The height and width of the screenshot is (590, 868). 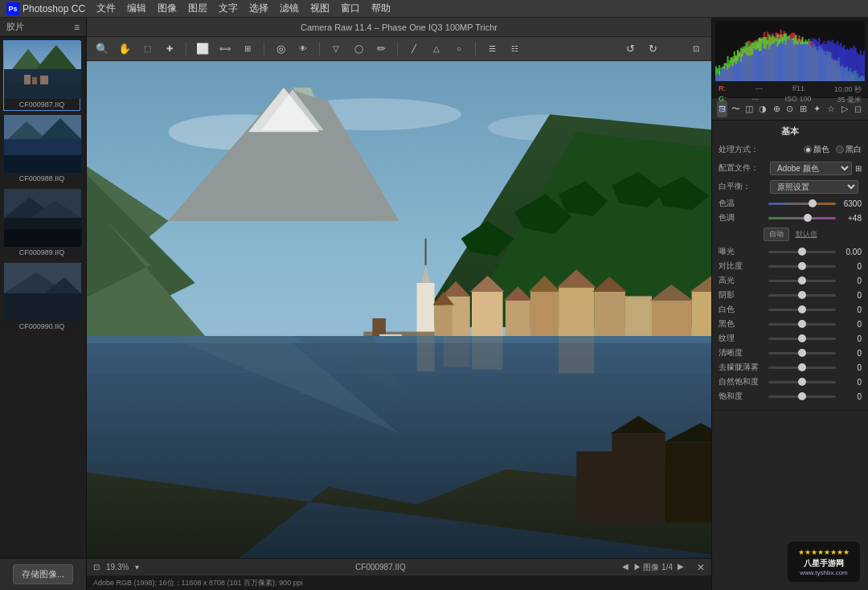 I want to click on hist-shutter: 10.00 秒, so click(x=848, y=90).